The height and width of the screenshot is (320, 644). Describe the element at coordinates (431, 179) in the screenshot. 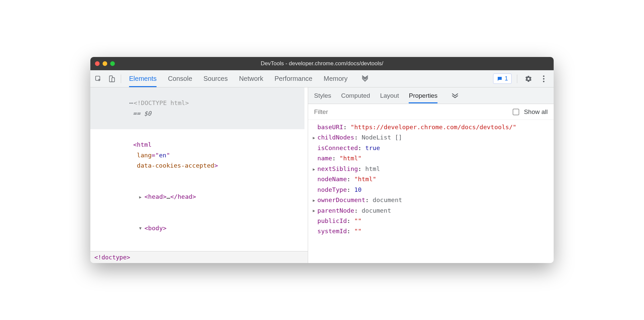

I see `property-row: nodeName: "html"` at that location.